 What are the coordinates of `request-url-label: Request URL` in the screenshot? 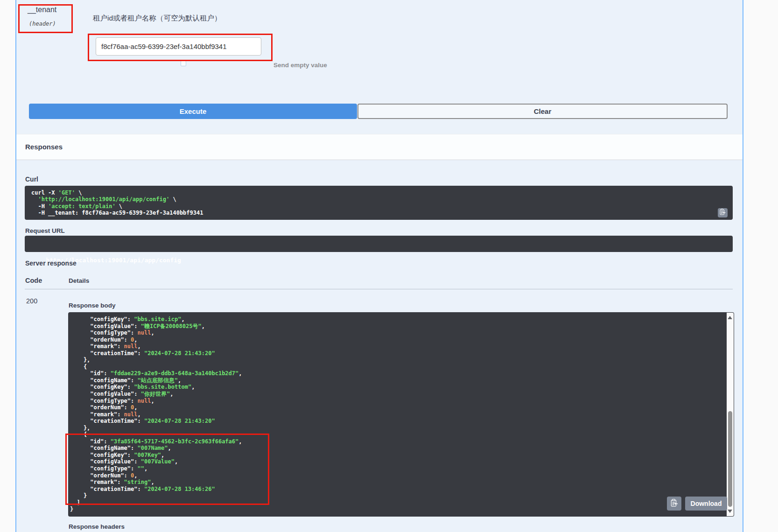 It's located at (45, 231).